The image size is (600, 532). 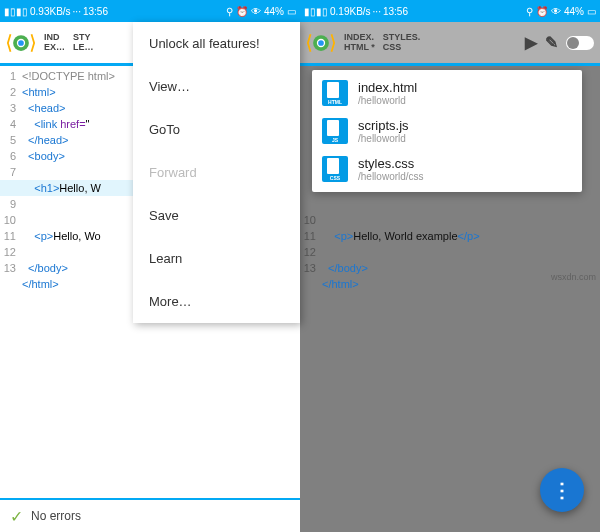 I want to click on file-dropdown: HTML index.html/helloworld JS scripts.js…, so click(x=447, y=131).